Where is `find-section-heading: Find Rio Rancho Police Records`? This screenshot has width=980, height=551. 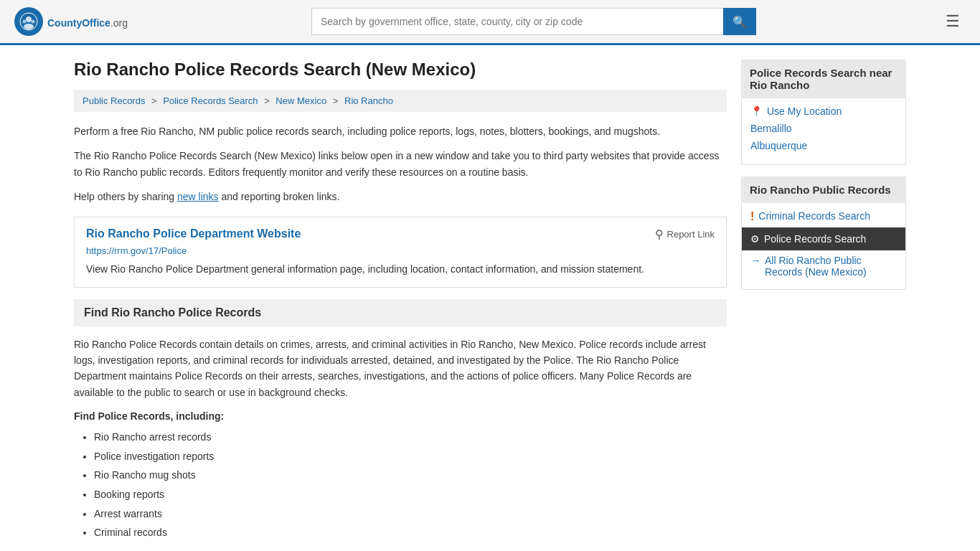 find-section-heading: Find Rio Rancho Police Records is located at coordinates (400, 313).